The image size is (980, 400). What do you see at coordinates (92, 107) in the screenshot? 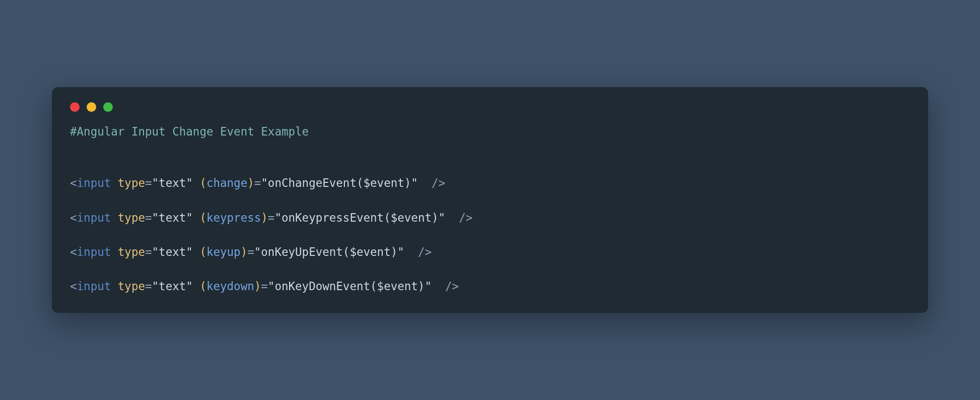
I see `minimize-icon` at bounding box center [92, 107].